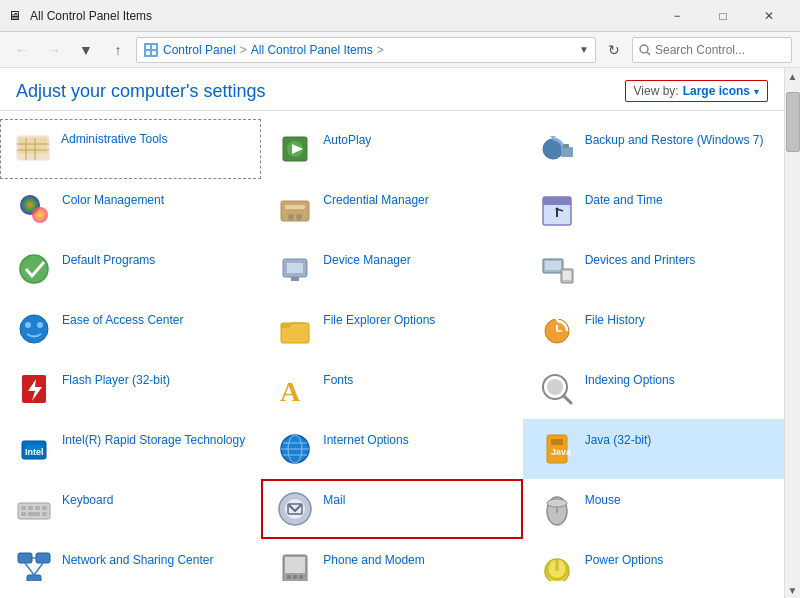  Describe the element at coordinates (366, 259) in the screenshot. I see `item-label-device-manager: Device Manager` at that location.